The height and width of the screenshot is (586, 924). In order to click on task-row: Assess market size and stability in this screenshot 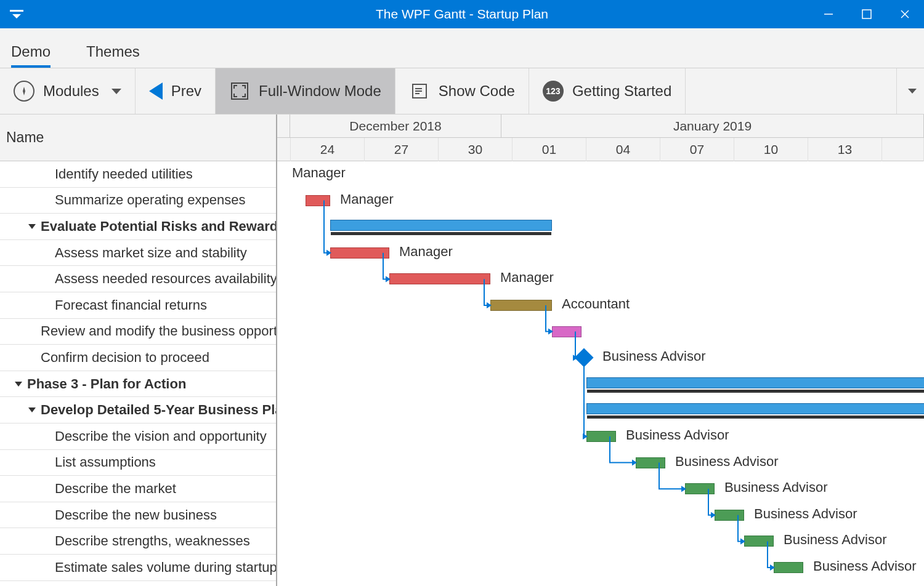, I will do `click(138, 254)`.